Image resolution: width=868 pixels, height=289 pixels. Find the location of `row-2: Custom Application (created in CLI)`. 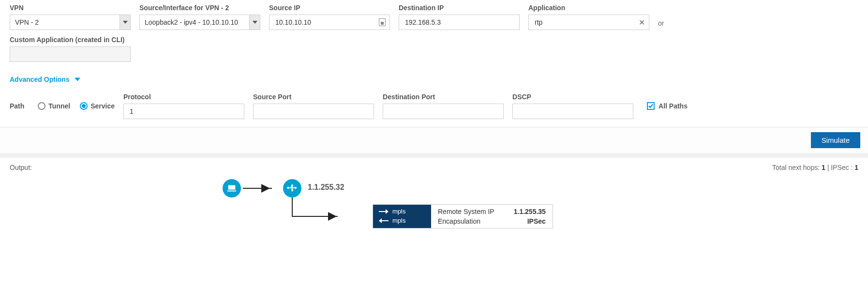

row-2: Custom Application (created in CLI) is located at coordinates (434, 49).